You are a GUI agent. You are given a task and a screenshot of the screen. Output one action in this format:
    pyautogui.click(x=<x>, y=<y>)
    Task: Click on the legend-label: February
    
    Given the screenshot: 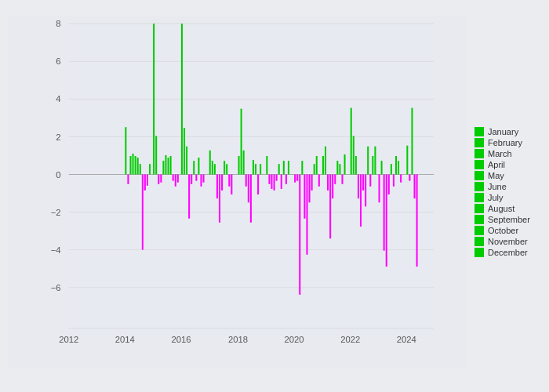 What is the action you would take?
    pyautogui.click(x=505, y=143)
    